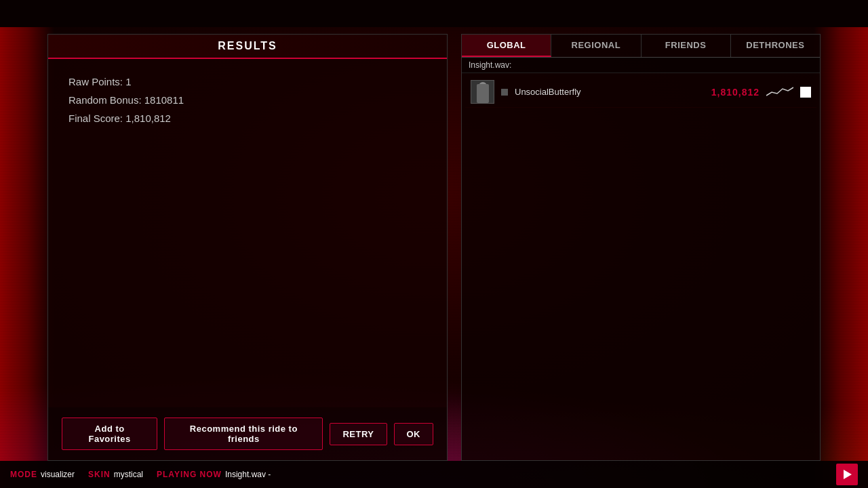 The image size is (868, 488). I want to click on skin-value: mystical, so click(129, 474).